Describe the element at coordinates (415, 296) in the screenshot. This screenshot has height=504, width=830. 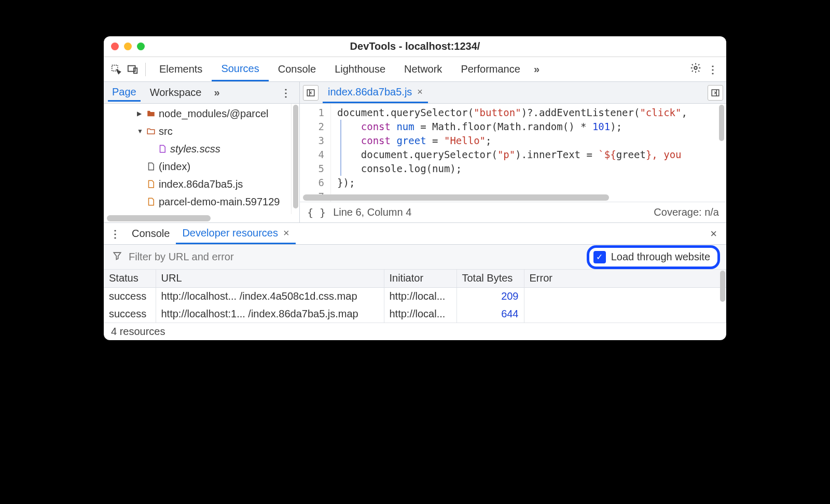
I see `table-row: success http://localhost... /index.4a508…` at that location.